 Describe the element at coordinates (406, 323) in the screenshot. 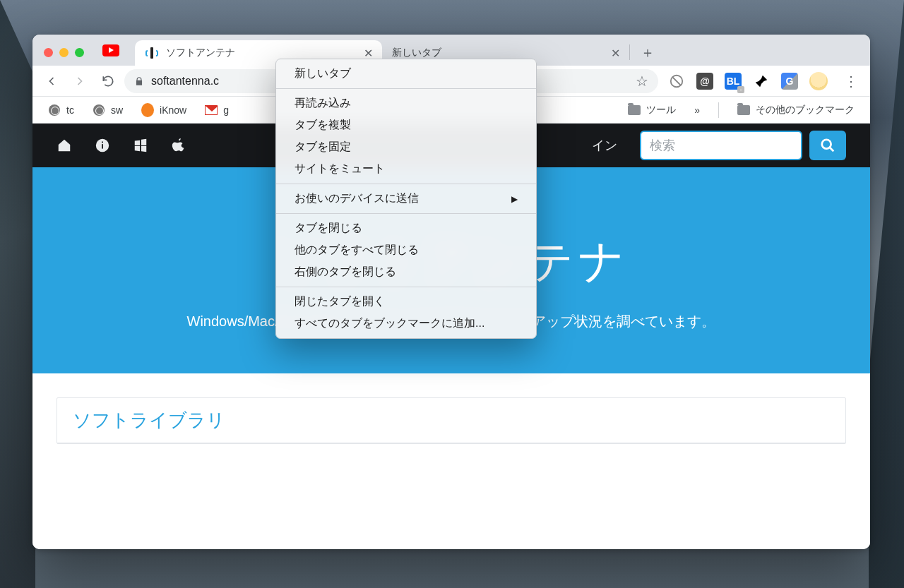

I see `ctx-bookmark-all: すべてのタブをブックマークに追加...` at that location.